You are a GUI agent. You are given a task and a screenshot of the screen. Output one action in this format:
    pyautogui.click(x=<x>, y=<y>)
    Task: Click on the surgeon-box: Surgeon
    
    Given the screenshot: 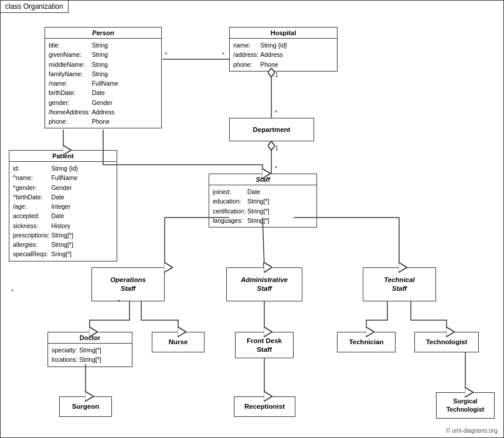 What is the action you would take?
    pyautogui.click(x=86, y=407)
    